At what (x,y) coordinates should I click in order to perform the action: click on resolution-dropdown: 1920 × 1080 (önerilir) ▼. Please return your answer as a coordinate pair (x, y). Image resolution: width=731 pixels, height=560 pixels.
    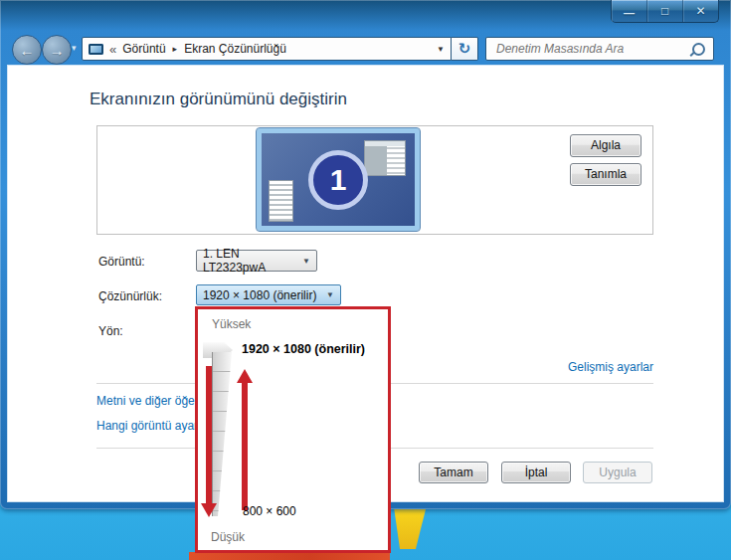
    Looking at the image, I should click on (269, 294).